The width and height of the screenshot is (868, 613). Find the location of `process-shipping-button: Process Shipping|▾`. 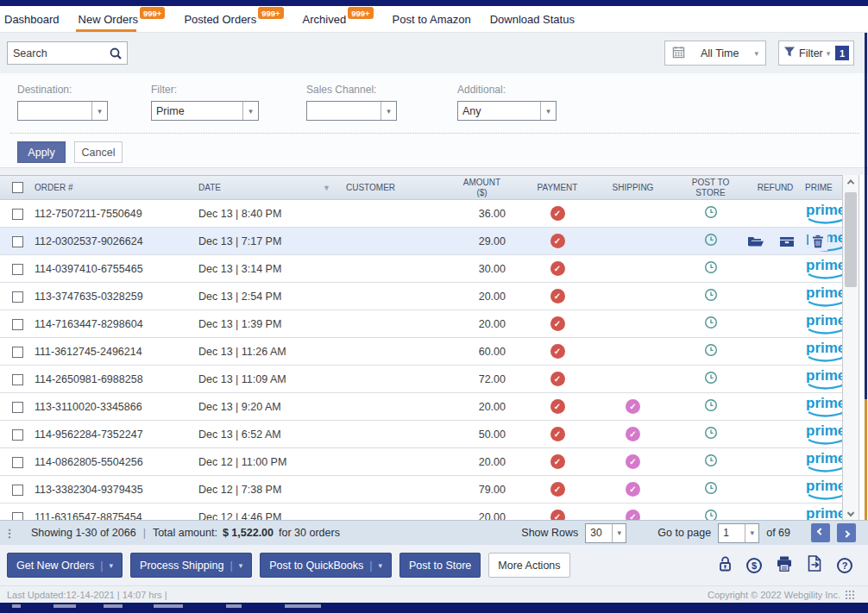

process-shipping-button: Process Shipping|▾ is located at coordinates (192, 566).